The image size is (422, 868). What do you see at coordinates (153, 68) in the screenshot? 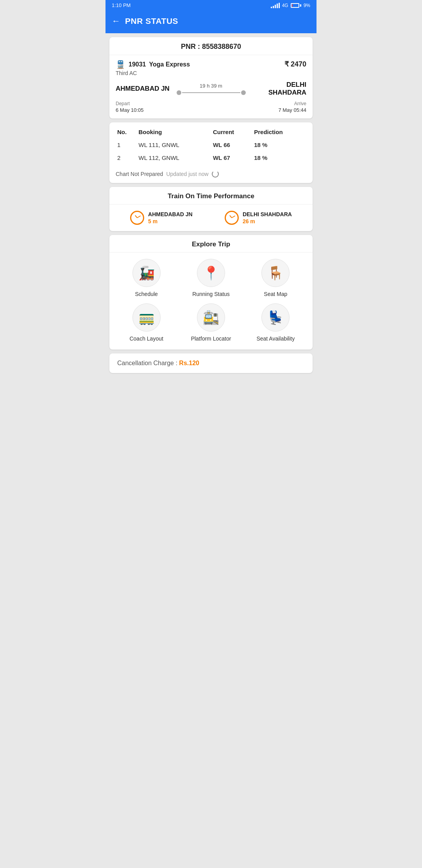
I see `train-details: 🚆 19031 Yoga Express Third AC` at bounding box center [153, 68].